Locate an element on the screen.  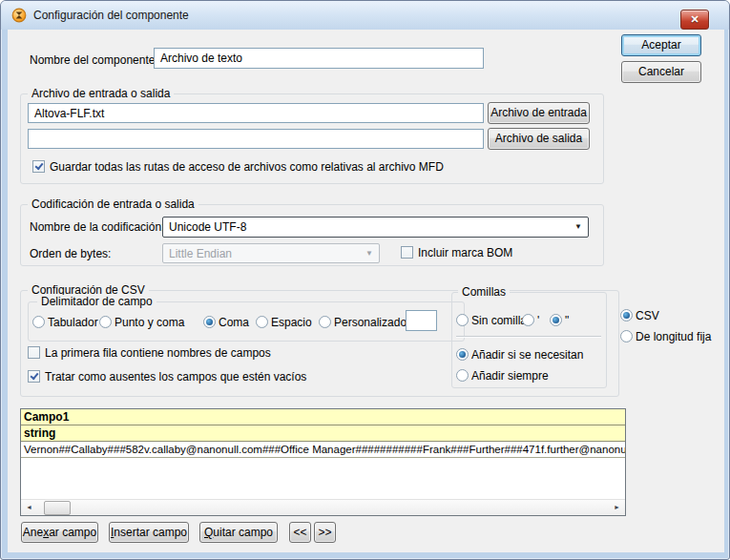
delimiter-group-title: Delimitador de campo is located at coordinates (97, 301).